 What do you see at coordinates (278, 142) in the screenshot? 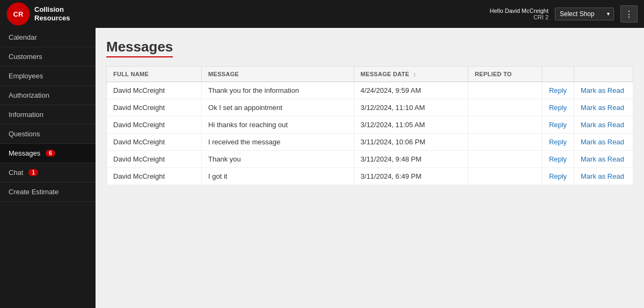
I see `cell-message: I received the message` at bounding box center [278, 142].